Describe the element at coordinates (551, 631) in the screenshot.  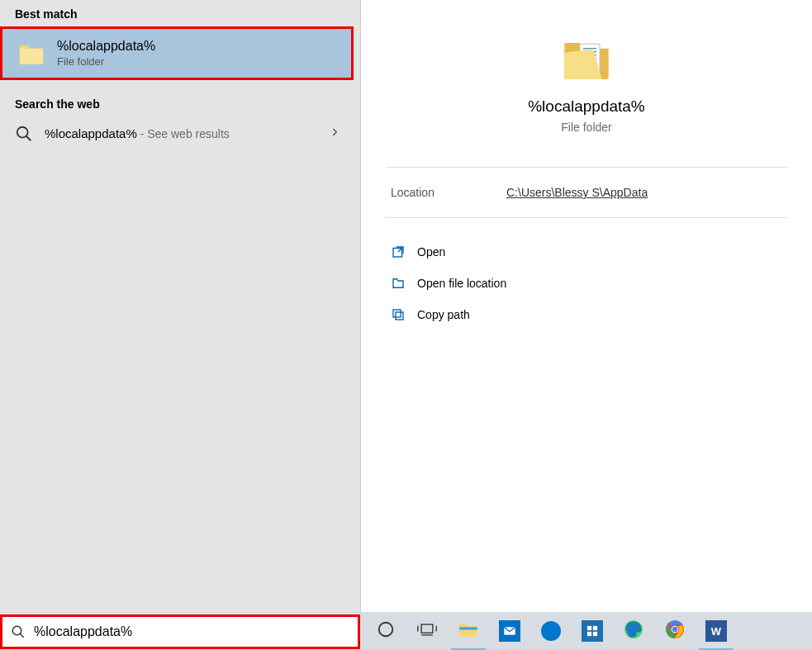
I see `dell-button` at that location.